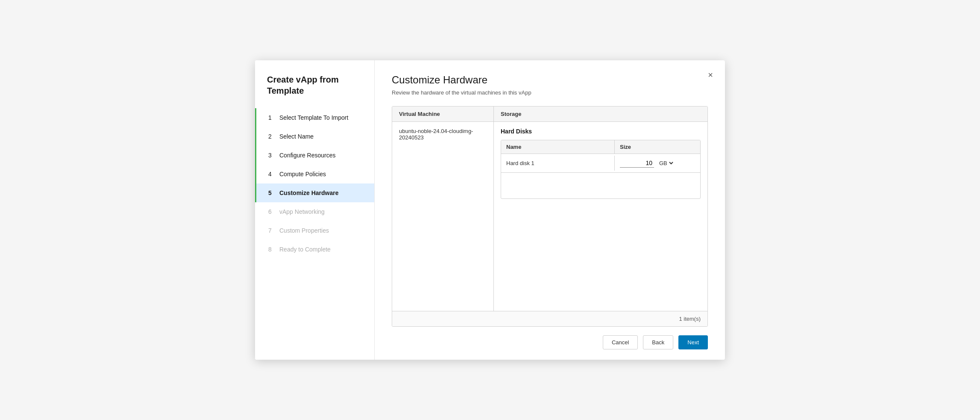 This screenshot has height=420, width=980. I want to click on col-storage: Storage, so click(601, 114).